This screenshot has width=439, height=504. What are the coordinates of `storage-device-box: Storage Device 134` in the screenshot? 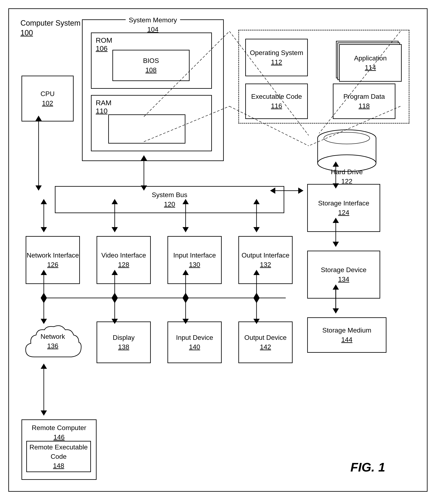 It's located at (344, 275).